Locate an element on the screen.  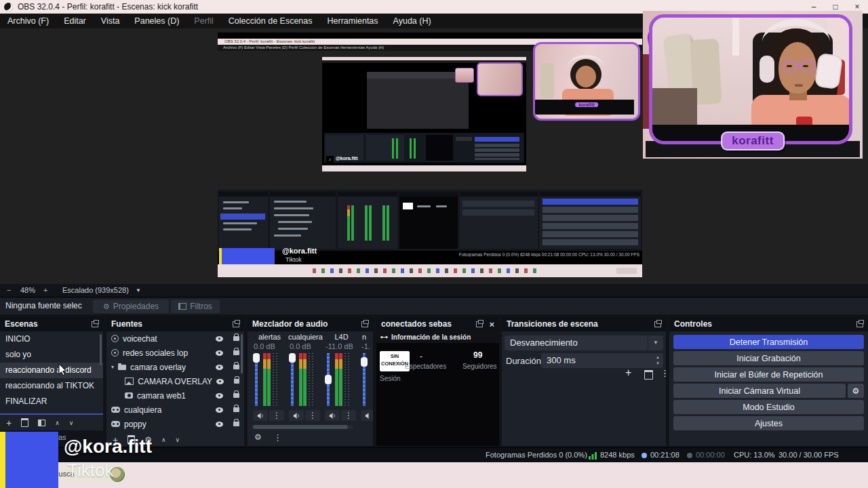
scene-item-selected: reaccionando al discord is located at coordinates (52, 370).